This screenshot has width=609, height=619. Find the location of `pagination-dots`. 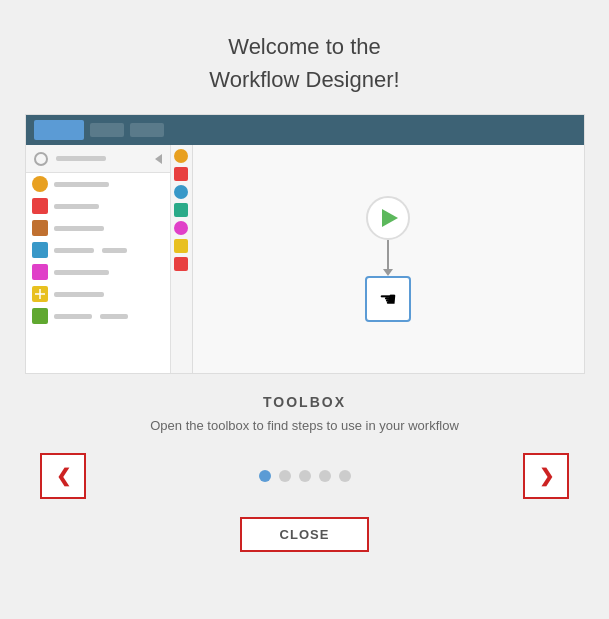

pagination-dots is located at coordinates (305, 476).